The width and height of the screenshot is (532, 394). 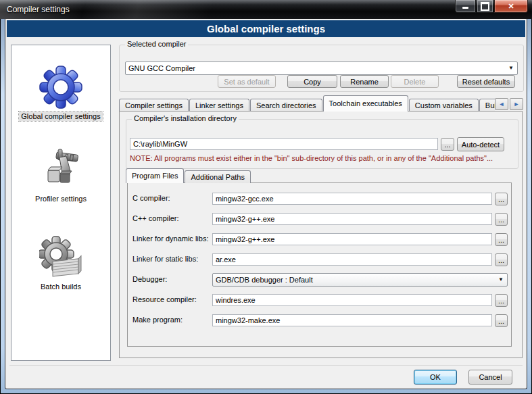 I want to click on linker-dynamic-input, so click(x=352, y=239).